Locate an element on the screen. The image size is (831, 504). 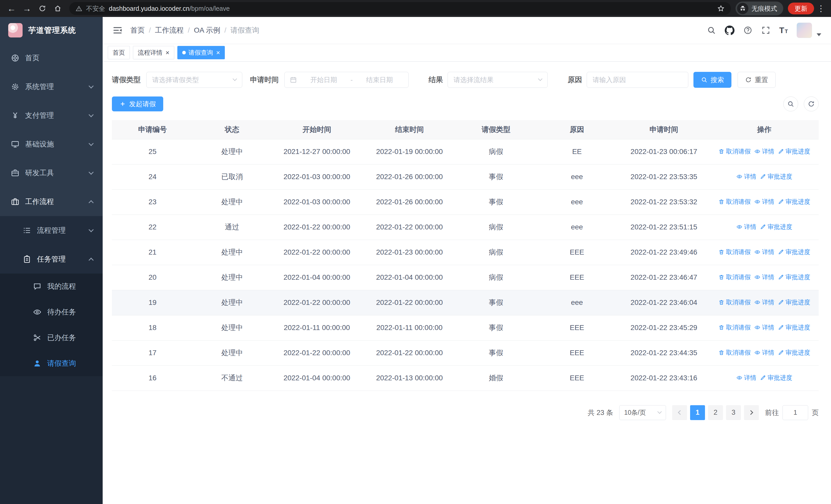
goto-page-input is located at coordinates (795, 413).